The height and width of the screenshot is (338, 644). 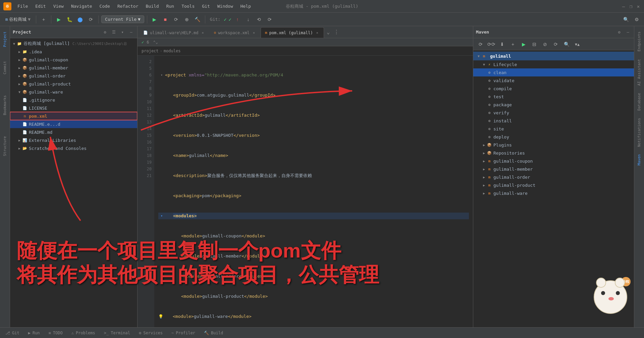 I want to click on tab-help-close-button: ✕, so click(x=203, y=33).